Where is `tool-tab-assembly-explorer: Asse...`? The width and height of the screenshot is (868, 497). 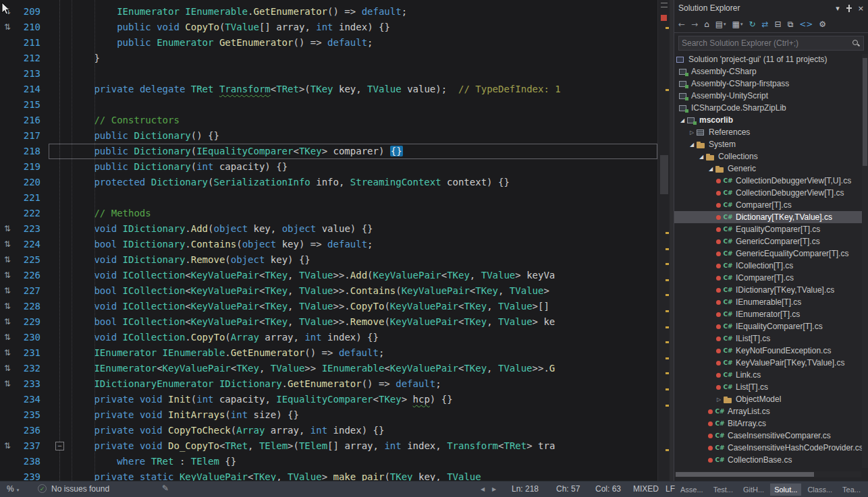
tool-tab-assembly-explorer: Asse... is located at coordinates (692, 490).